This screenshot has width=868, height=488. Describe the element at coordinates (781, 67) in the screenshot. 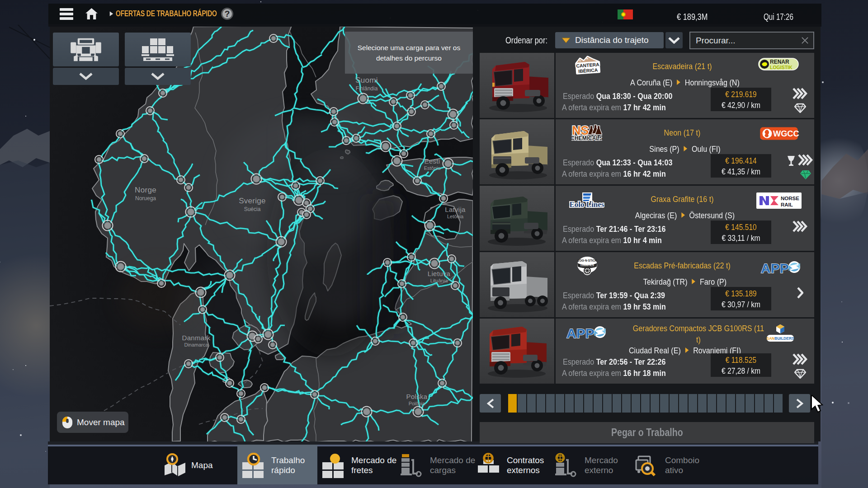

I see `svg-text: LOGISTIK` at that location.